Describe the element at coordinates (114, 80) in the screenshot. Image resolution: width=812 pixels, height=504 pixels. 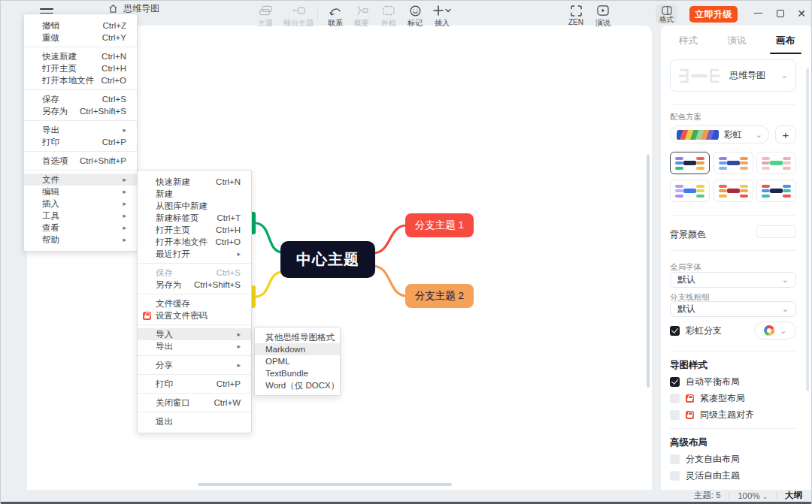
I see `menu-item-shortcut: Ctrl+O` at that location.